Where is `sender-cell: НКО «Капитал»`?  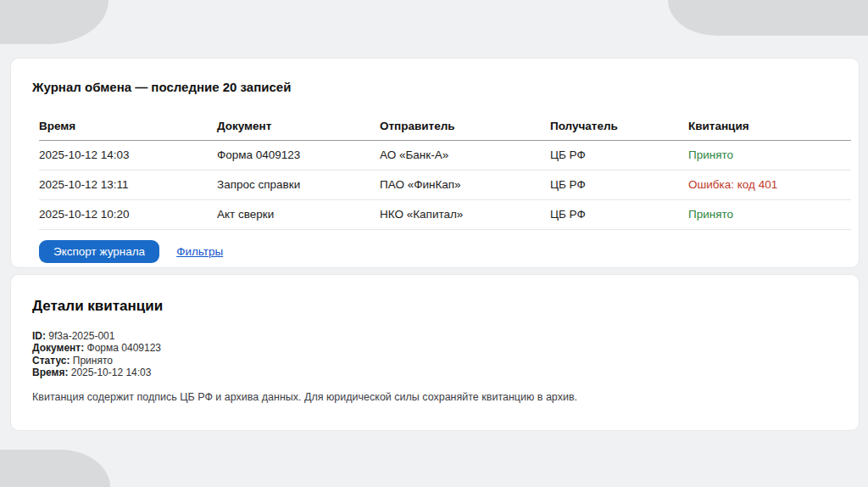
sender-cell: НКО «Капитал» is located at coordinates (465, 214).